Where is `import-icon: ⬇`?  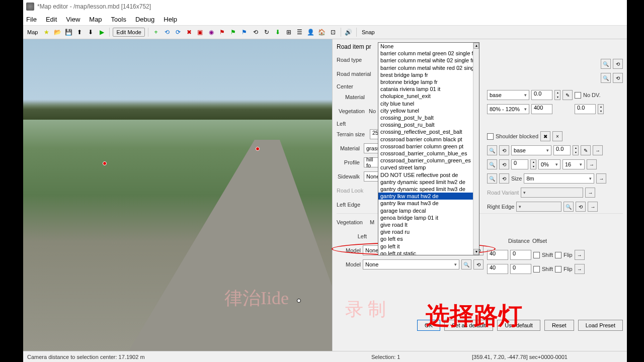 import-icon: ⬇ is located at coordinates (91, 32).